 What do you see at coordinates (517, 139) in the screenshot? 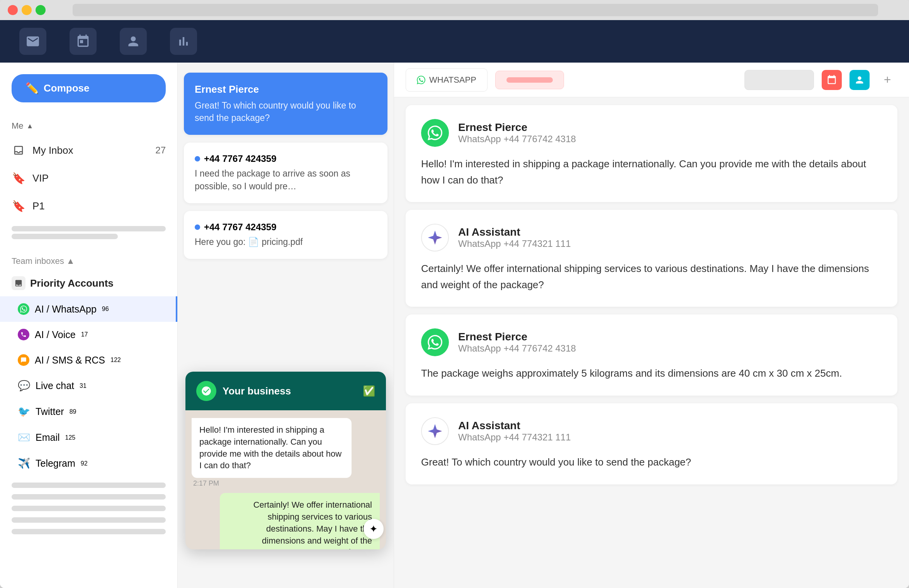
I see `sender-sub-1: WhatsApp +44 776742 4318` at bounding box center [517, 139].